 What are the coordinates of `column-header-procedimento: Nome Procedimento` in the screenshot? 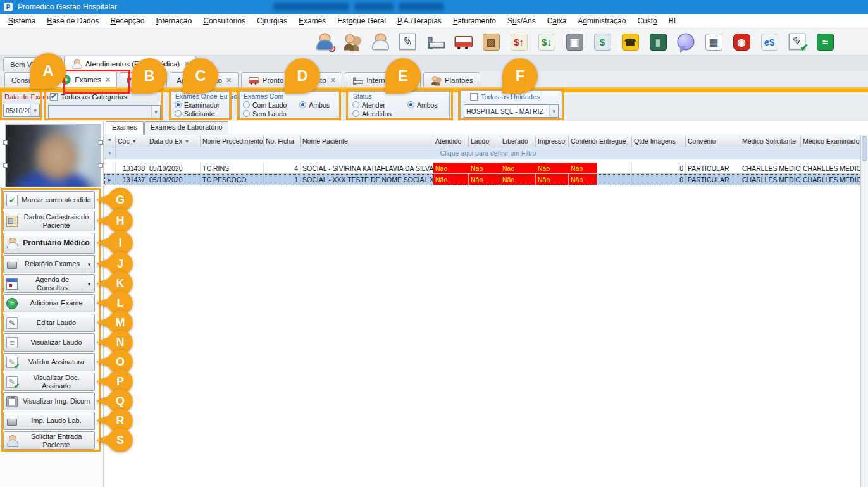 It's located at (232, 141).